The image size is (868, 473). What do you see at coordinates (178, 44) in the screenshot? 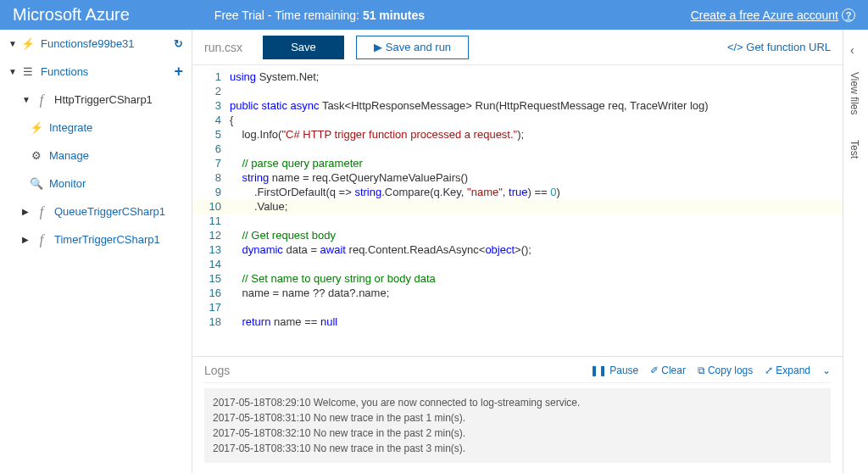
I see `refresh-button: ↻` at bounding box center [178, 44].